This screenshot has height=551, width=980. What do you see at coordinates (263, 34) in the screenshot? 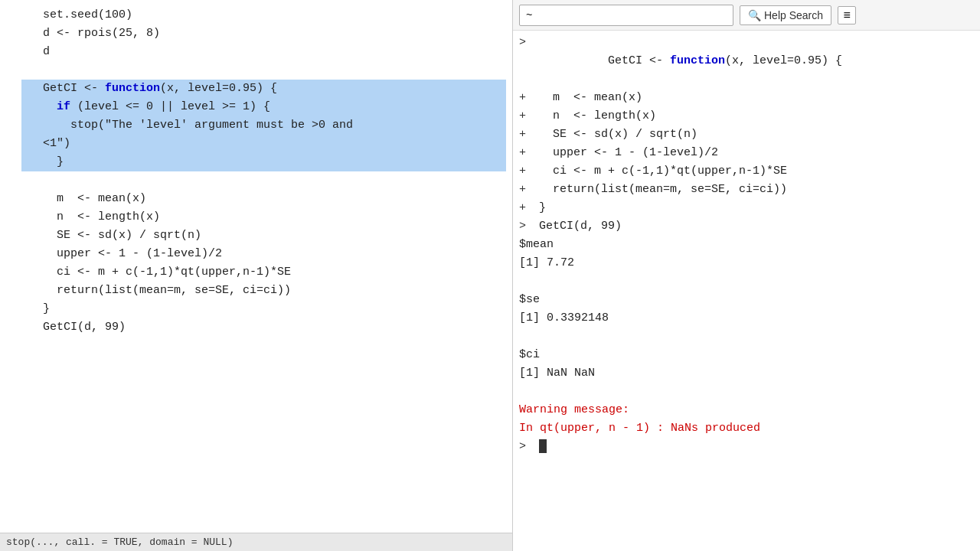
I see `editor-line-2: d <- rpois(19, 6)` at bounding box center [263, 34].